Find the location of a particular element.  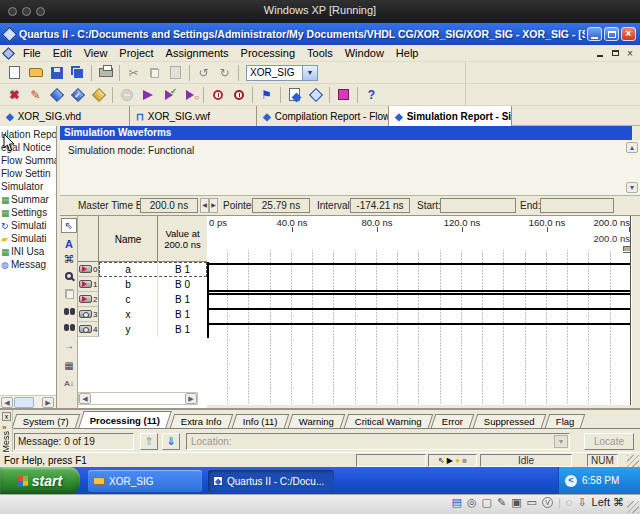

tab-system: System (7) is located at coordinates (46, 421).